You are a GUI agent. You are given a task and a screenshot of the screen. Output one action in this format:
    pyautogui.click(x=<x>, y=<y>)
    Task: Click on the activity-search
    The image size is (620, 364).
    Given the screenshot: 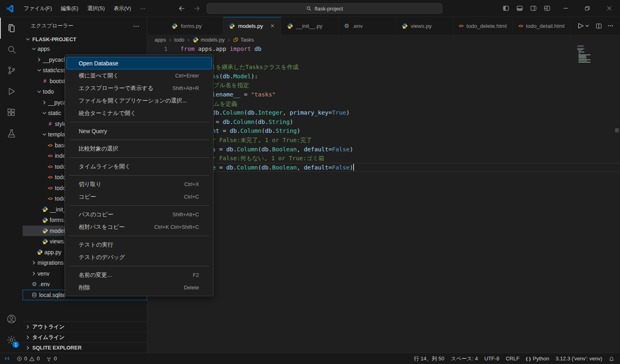 What is the action you would take?
    pyautogui.click(x=11, y=49)
    